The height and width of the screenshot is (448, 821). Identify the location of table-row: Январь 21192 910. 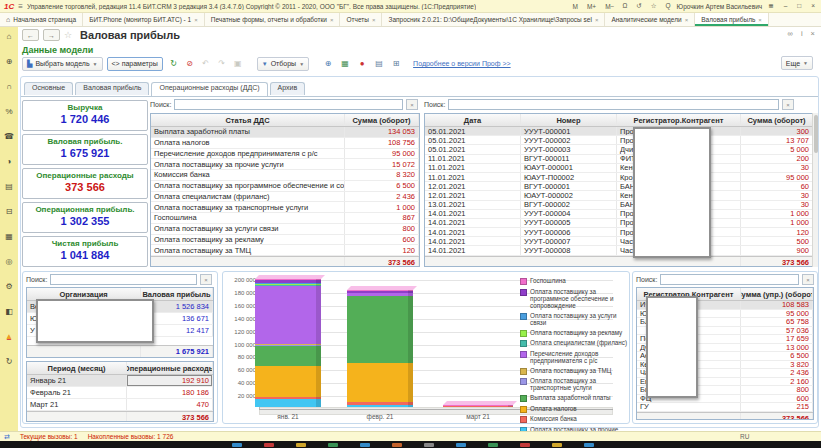
(120, 381).